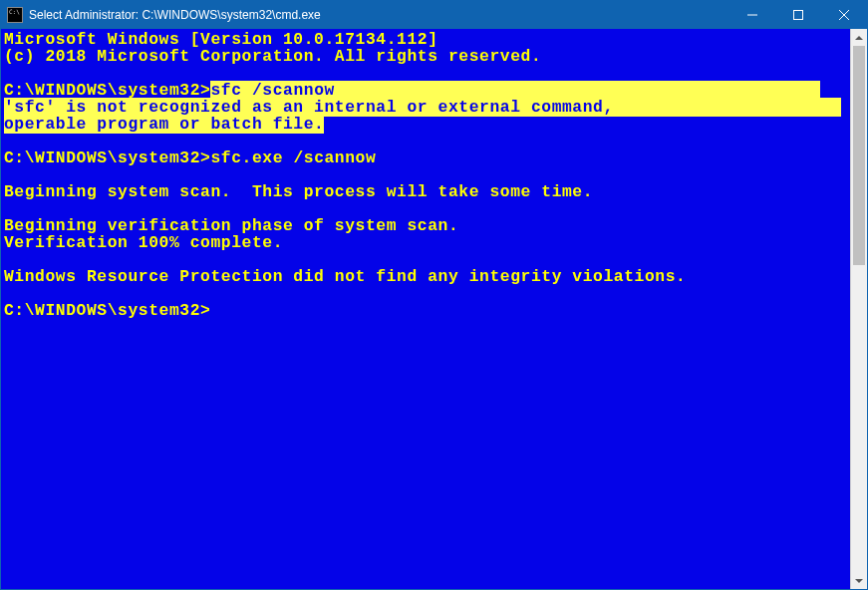 The height and width of the screenshot is (590, 868). I want to click on close-icon, so click(844, 15).